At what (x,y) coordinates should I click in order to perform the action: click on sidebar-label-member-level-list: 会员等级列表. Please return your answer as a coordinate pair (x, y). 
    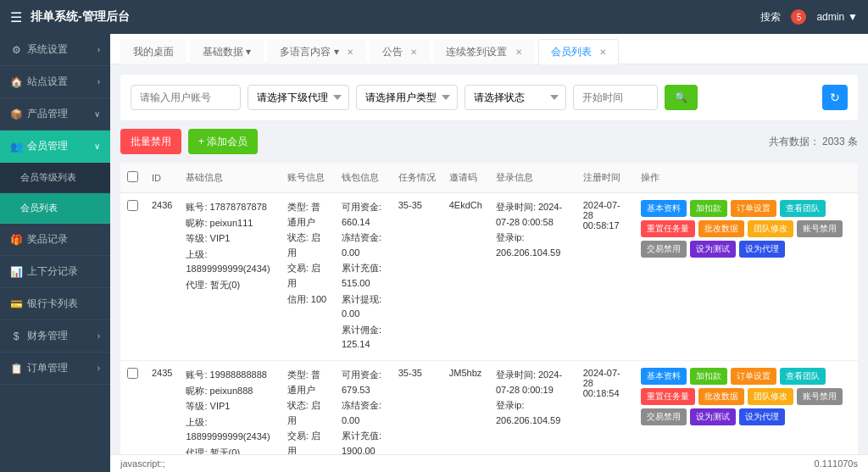
    Looking at the image, I should click on (48, 178).